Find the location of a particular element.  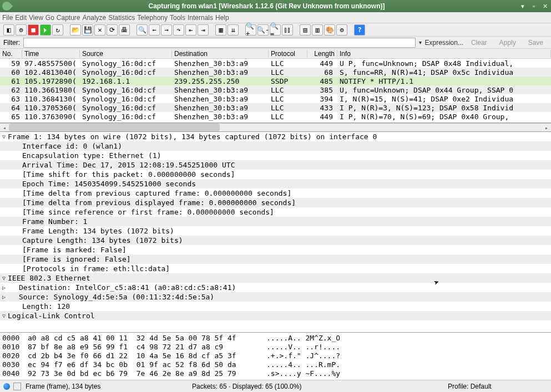

minimize-button: ▾ is located at coordinates (523, 6).